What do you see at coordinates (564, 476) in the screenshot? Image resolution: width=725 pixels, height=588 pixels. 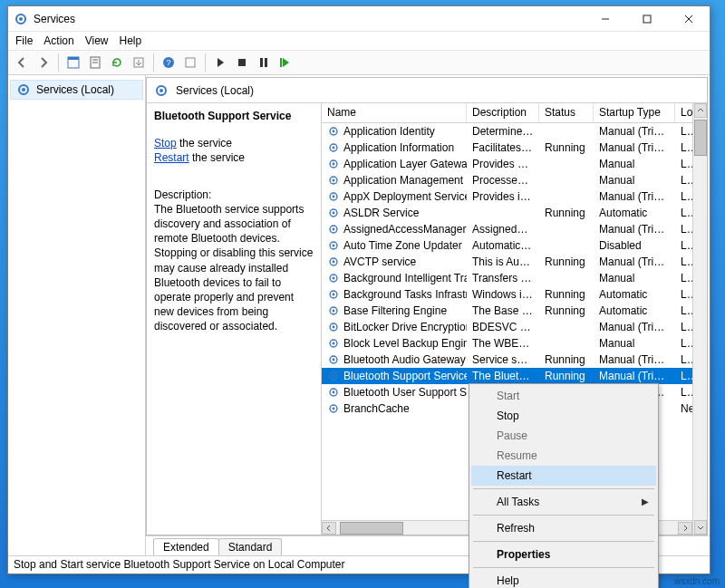 I see `context-menu-item: Restart` at bounding box center [564, 476].